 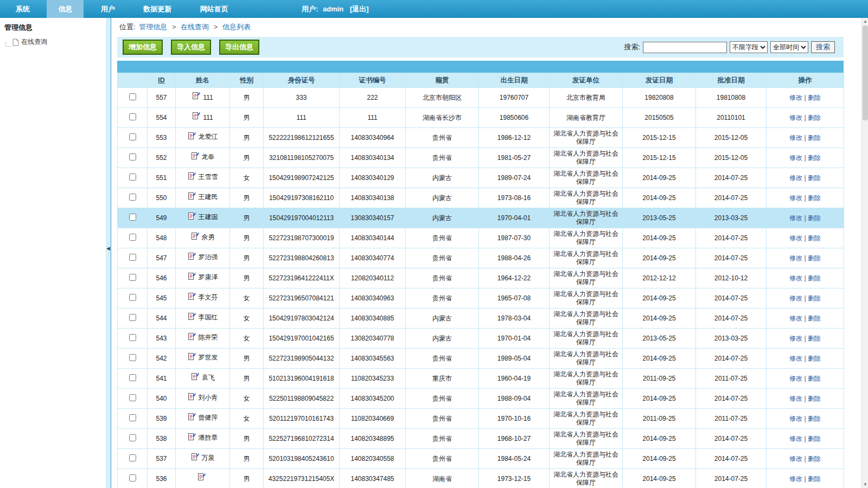 I want to click on import-info-button: 导入信息, so click(x=191, y=47).